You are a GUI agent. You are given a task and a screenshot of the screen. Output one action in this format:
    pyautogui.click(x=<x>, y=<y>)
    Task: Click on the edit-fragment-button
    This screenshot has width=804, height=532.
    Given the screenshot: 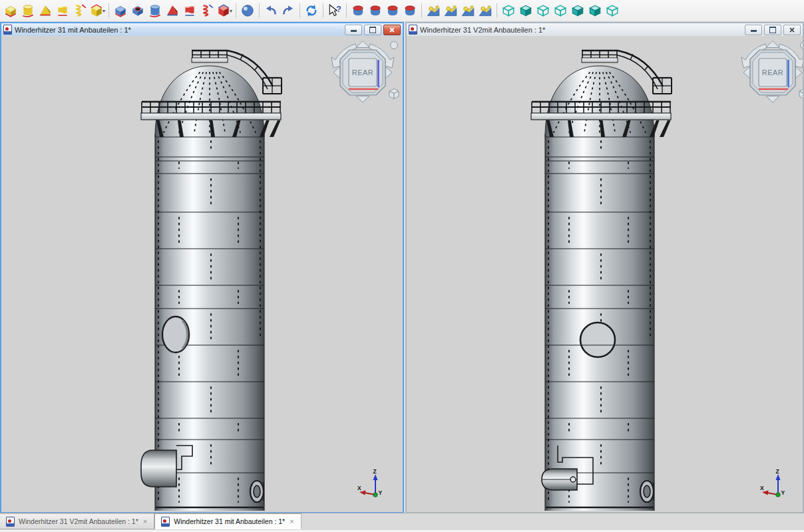 What is the action you would take?
    pyautogui.click(x=451, y=11)
    